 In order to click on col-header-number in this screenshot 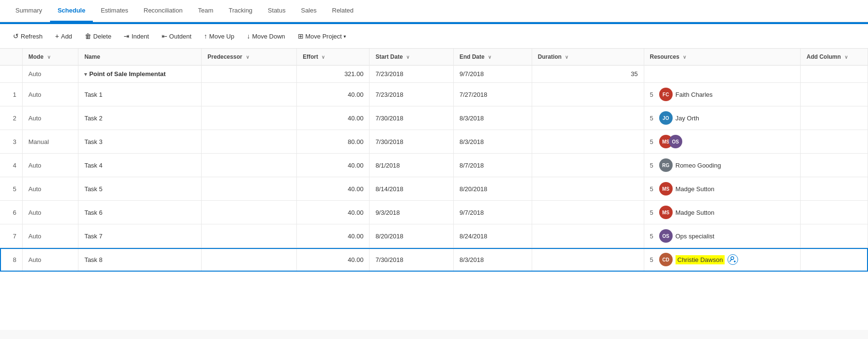, I will do `click(12, 57)`.